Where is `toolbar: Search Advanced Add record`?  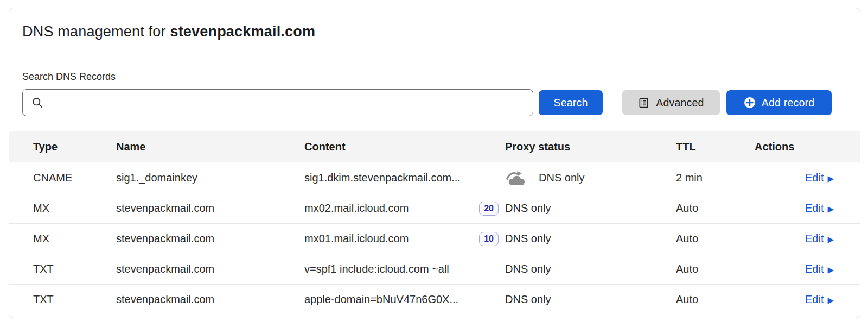
toolbar: Search Advanced Add record is located at coordinates (435, 103).